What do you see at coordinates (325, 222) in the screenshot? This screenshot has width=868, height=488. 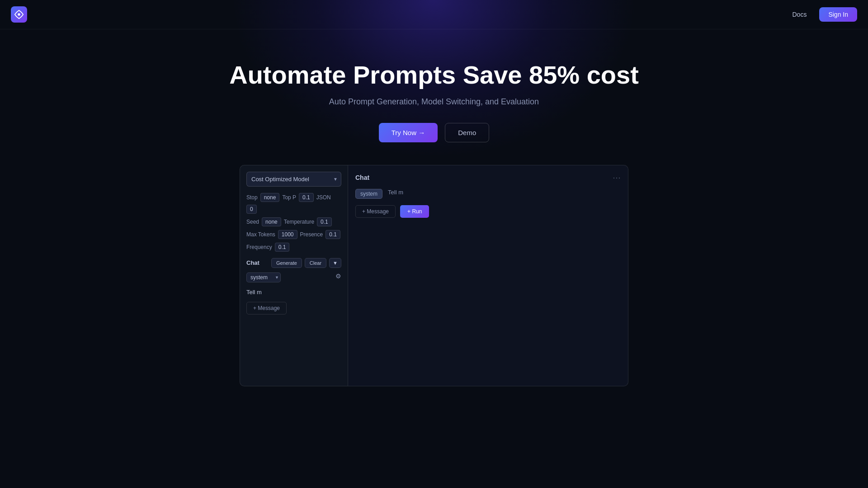 I see `temperature-value: 0.1` at bounding box center [325, 222].